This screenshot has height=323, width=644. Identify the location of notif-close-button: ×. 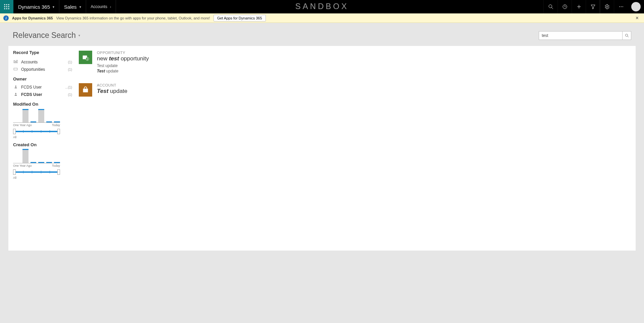
(637, 18).